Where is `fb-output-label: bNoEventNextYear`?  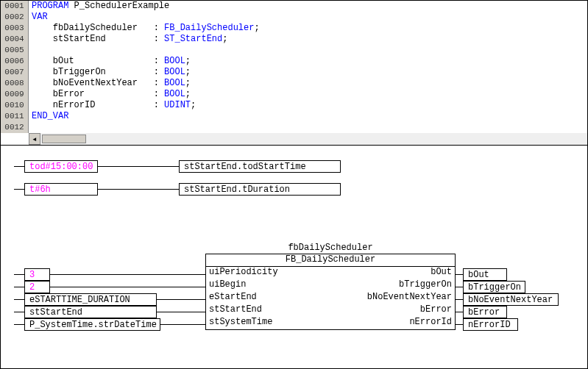 fb-output-label: bNoEventNextYear is located at coordinates (411, 298).